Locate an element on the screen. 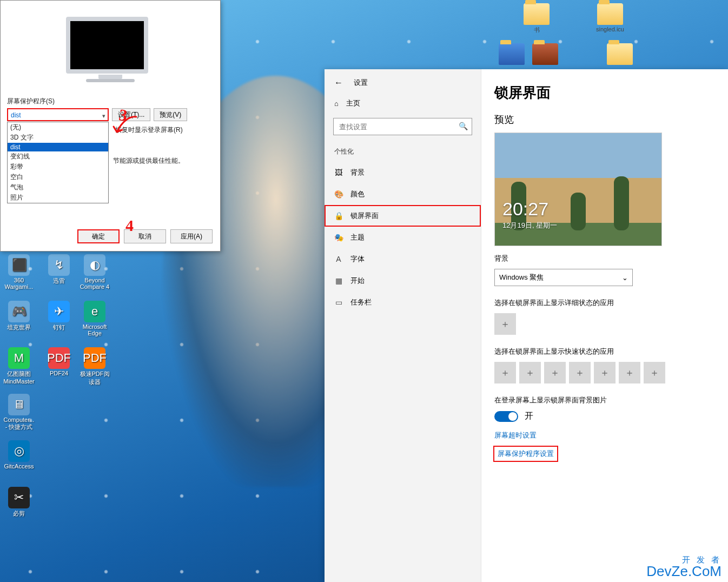  nav-lockscreen: 🔒锁屏界面 is located at coordinates (402, 216).